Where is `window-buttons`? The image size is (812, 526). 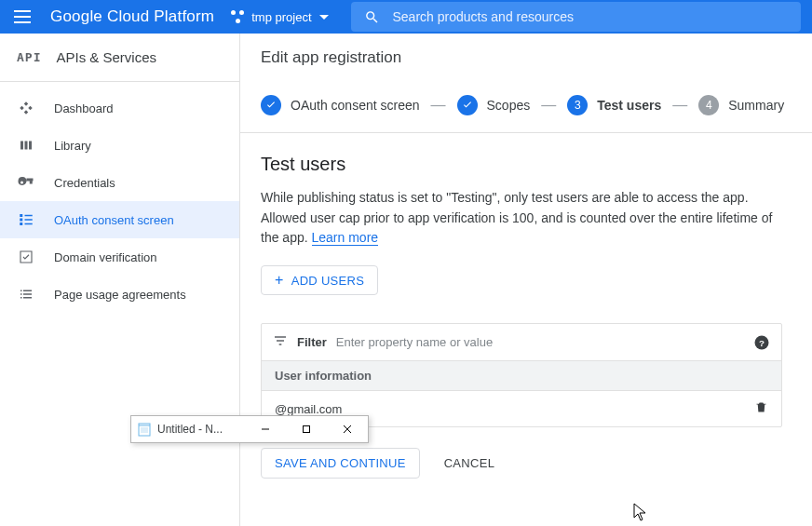
window-buttons is located at coordinates (306, 429).